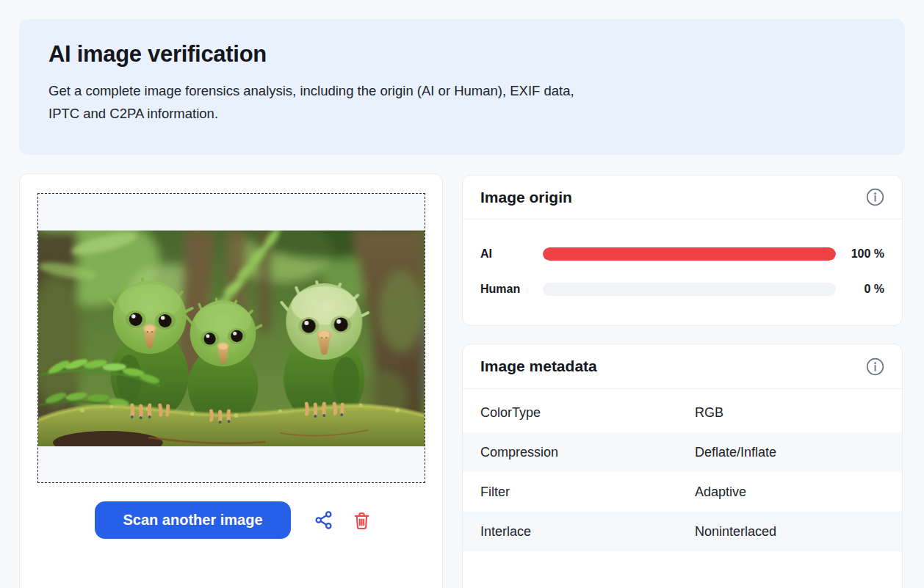  Describe the element at coordinates (790, 531) in the screenshot. I see `metadata-value: Noninterlaced` at that location.